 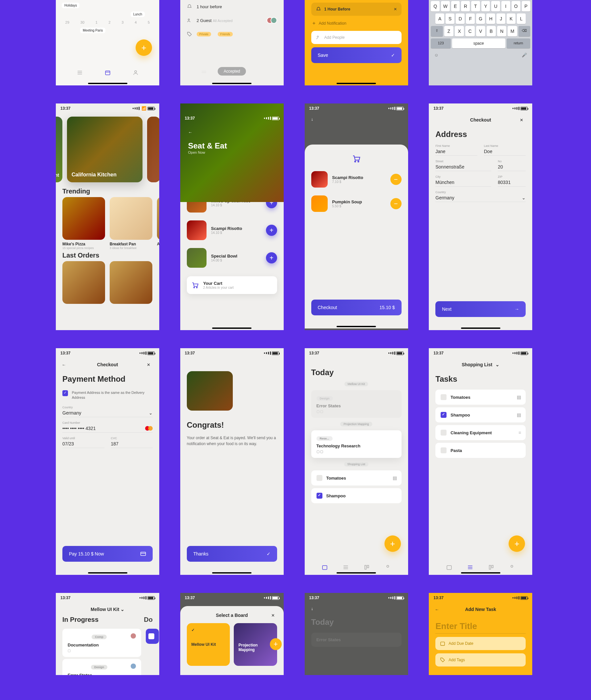 I want to click on kanban-card: DesignError States, so click(x=102, y=667).